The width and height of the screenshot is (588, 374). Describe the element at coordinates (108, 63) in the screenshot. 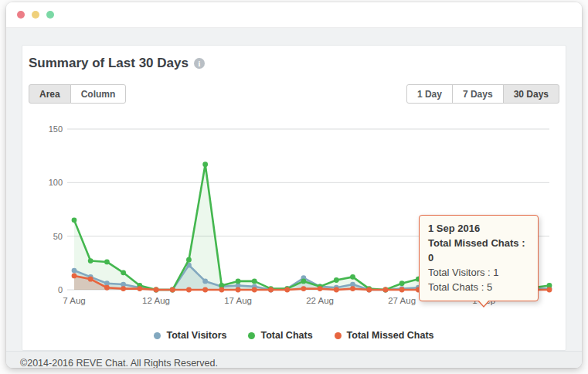

I see `page-title: Summary of Last 30 Days` at that location.